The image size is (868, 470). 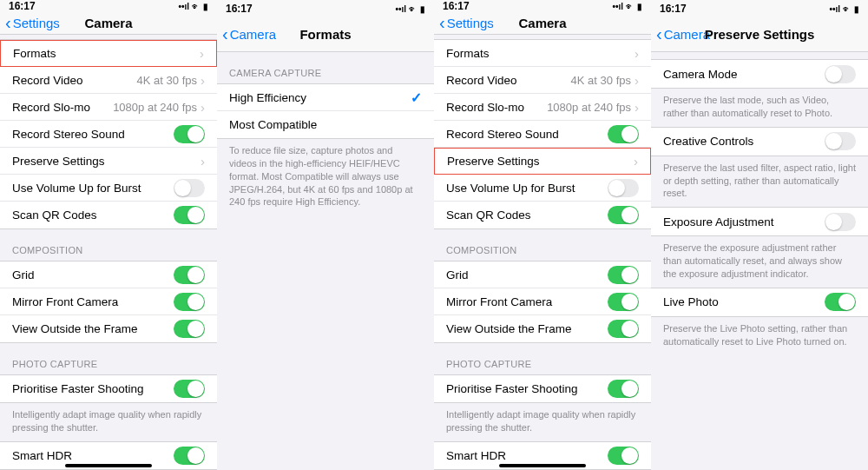 What do you see at coordinates (542, 389) in the screenshot?
I see `group-photo: Prioritise Faster Shooting` at bounding box center [542, 389].